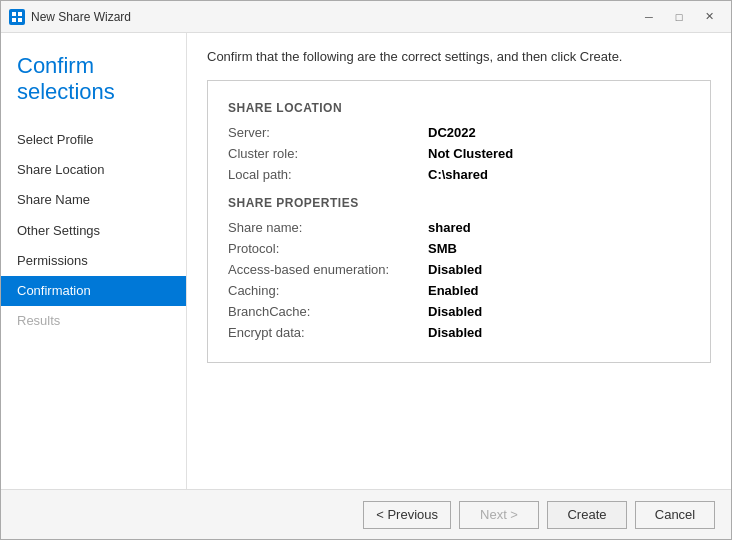 The width and height of the screenshot is (732, 540). Describe the element at coordinates (459, 228) in the screenshot. I see `detail-row-sharename: Share name: shared` at that location.